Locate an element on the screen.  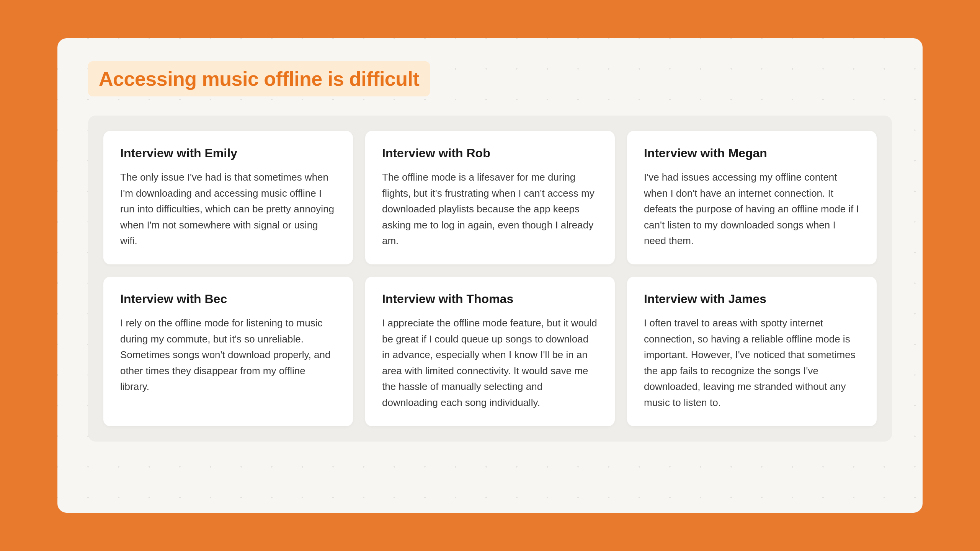
interview-body-thomas: I appreciate the offline mode feature, b… is located at coordinates (490, 363).